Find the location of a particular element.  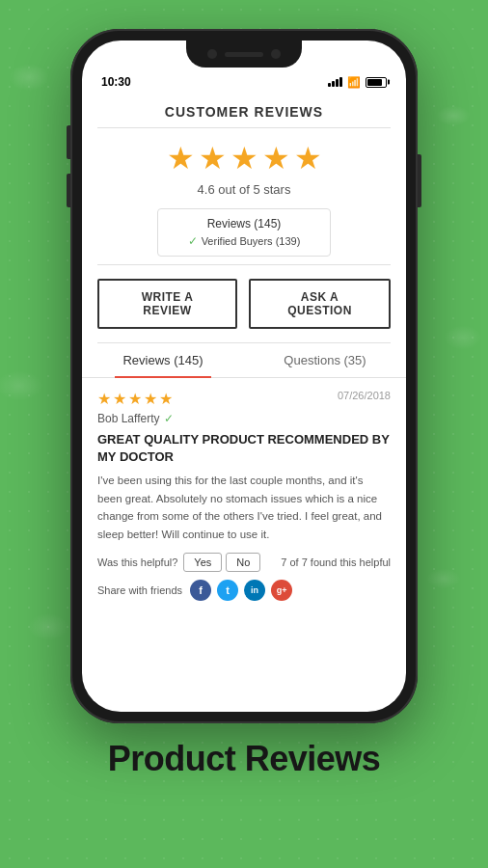

status-bar: 10:30 📶 is located at coordinates (244, 80).